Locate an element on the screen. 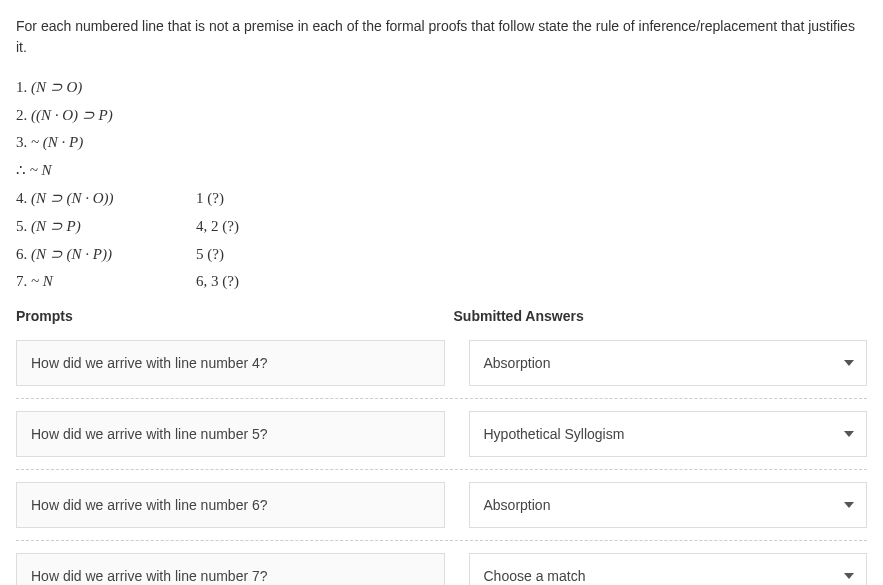 This screenshot has height=585, width=883. line-formula: (N ⊃ (N · O)) is located at coordinates (72, 198).